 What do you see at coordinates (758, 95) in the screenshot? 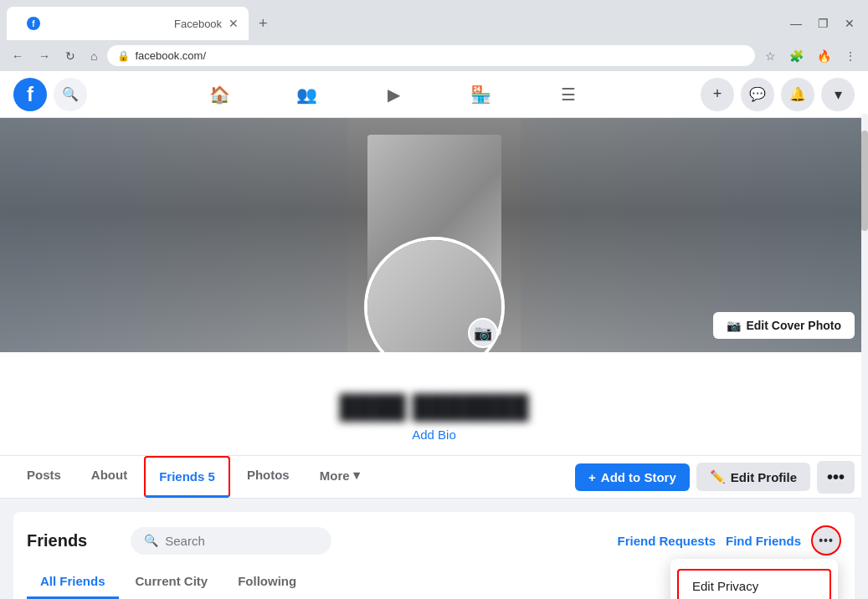
I see `messenger-button: 💬` at bounding box center [758, 95].